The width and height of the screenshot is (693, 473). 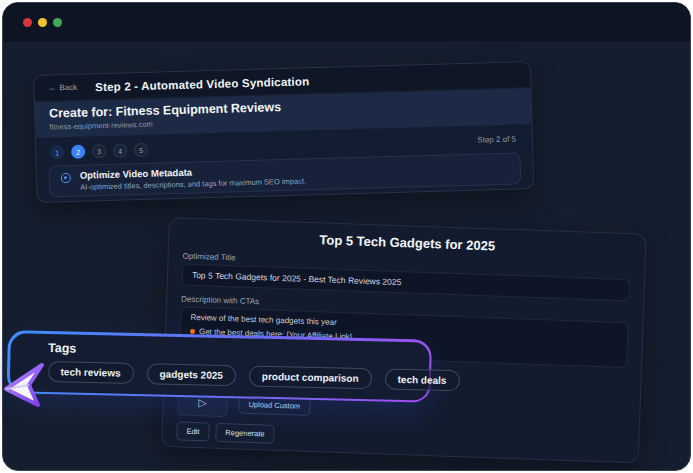 What do you see at coordinates (191, 374) in the screenshot?
I see `tag-pill: gadgets 2025` at bounding box center [191, 374].